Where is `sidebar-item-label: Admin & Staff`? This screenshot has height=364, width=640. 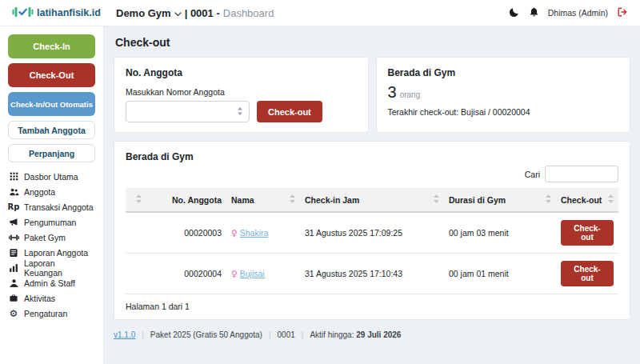
sidebar-item-label: Admin & Staff is located at coordinates (50, 283).